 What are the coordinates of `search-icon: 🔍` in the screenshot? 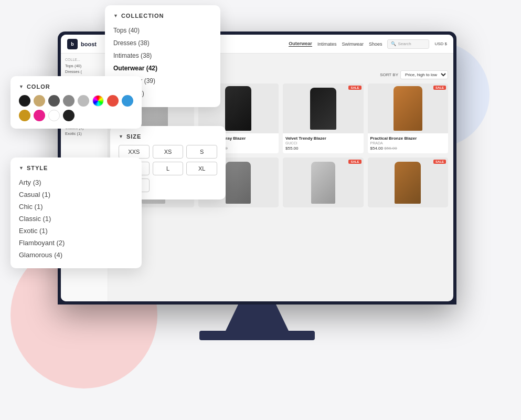 It's located at (394, 44).